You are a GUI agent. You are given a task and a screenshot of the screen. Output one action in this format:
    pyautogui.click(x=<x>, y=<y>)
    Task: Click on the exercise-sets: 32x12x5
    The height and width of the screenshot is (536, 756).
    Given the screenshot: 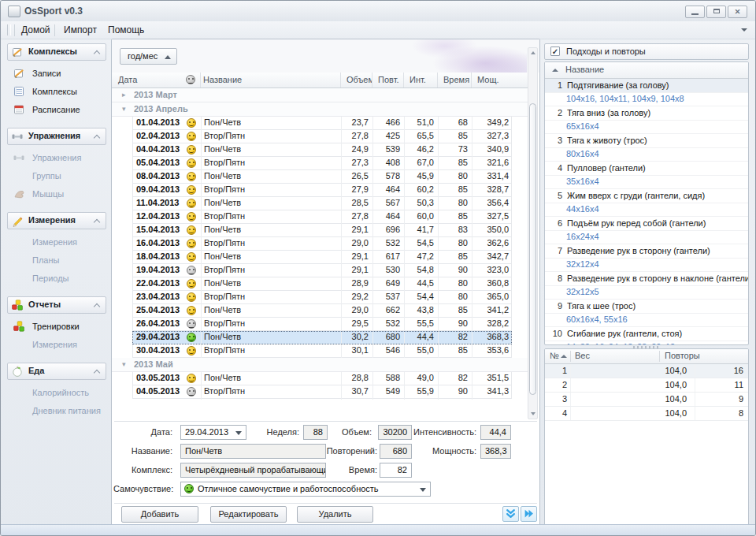 What is the action you would take?
    pyautogui.click(x=647, y=293)
    